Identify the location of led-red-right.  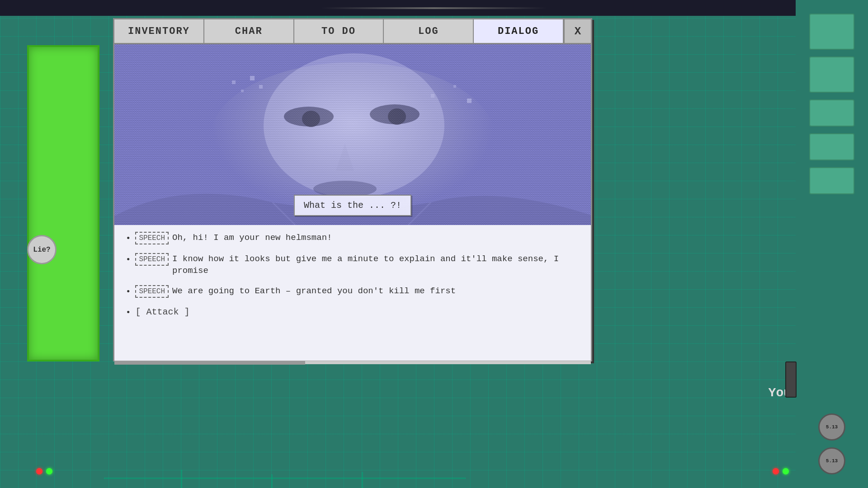
(776, 471).